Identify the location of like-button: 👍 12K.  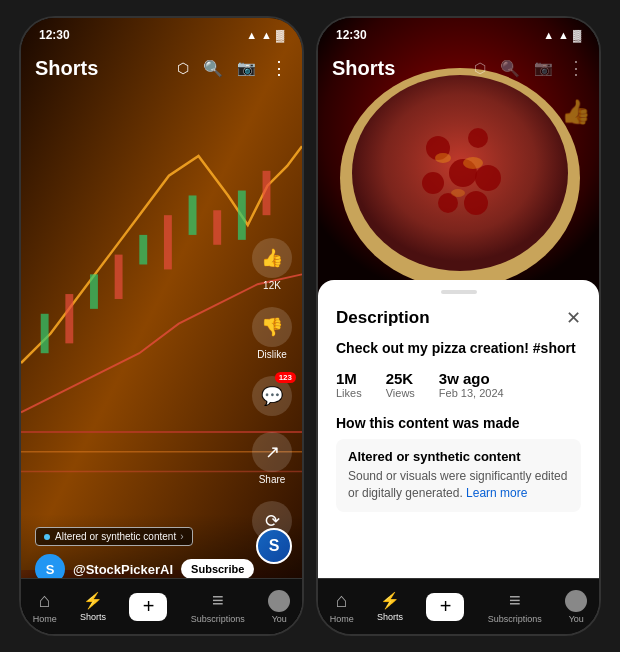
(272, 264).